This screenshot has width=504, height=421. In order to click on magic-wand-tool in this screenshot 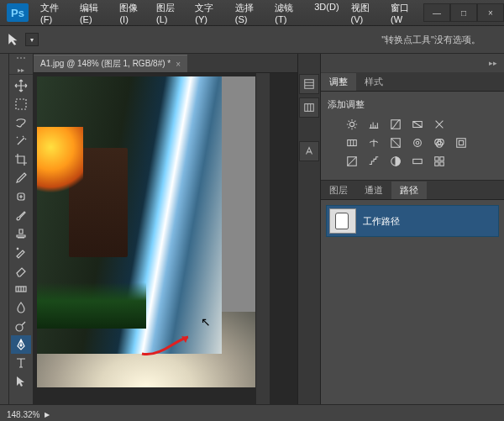, I will do `click(21, 141)`.